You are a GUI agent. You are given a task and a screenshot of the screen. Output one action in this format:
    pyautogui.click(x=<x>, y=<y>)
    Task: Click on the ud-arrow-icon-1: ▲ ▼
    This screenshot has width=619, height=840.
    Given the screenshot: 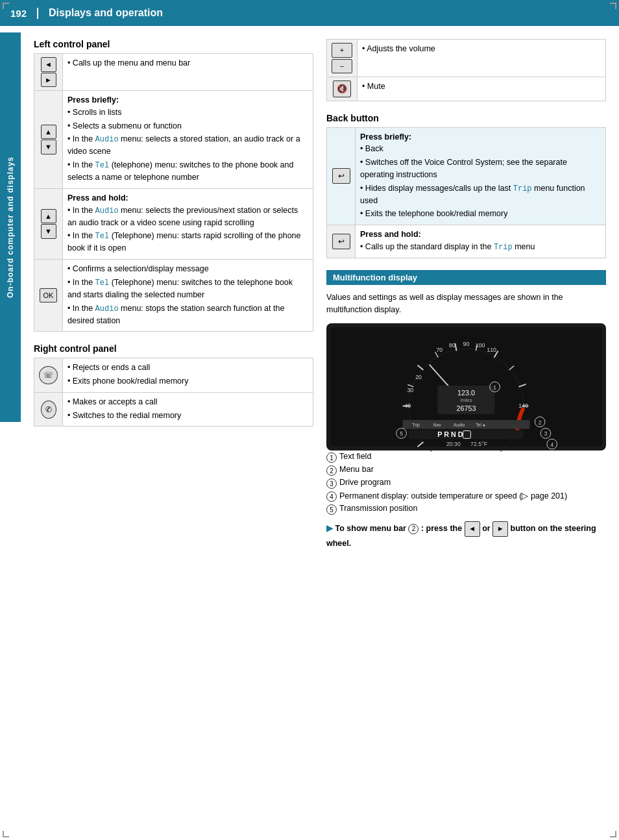 What is the action you would take?
    pyautogui.click(x=48, y=140)
    